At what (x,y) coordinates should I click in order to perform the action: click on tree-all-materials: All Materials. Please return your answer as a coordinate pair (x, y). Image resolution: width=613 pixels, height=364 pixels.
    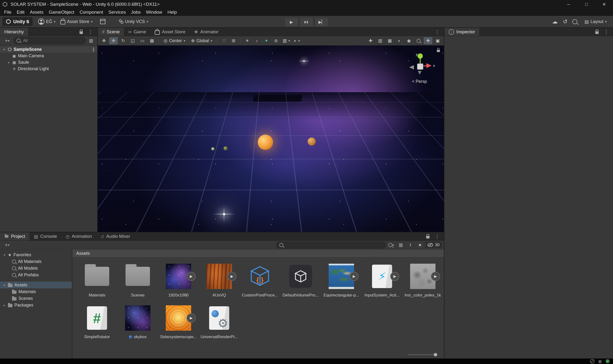
    Looking at the image, I should click on (36, 261).